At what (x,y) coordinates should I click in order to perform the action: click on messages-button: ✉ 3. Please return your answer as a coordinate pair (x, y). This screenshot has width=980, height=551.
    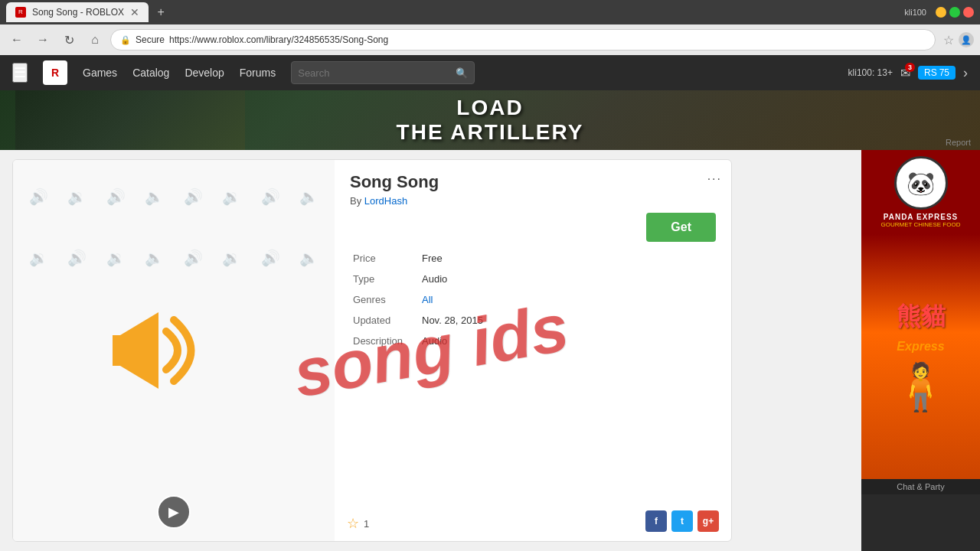
    Looking at the image, I should click on (905, 73).